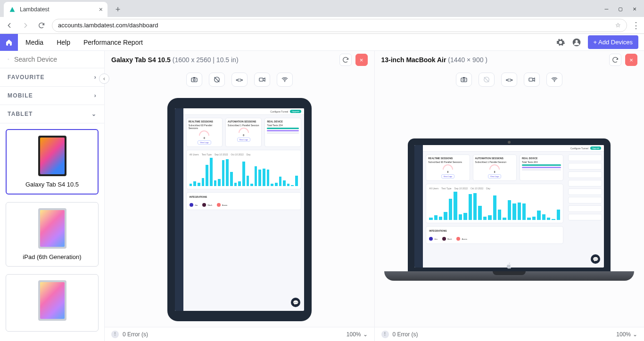 This screenshot has height=341, width=644. Describe the element at coordinates (9, 25) in the screenshot. I see `back-button` at that location.